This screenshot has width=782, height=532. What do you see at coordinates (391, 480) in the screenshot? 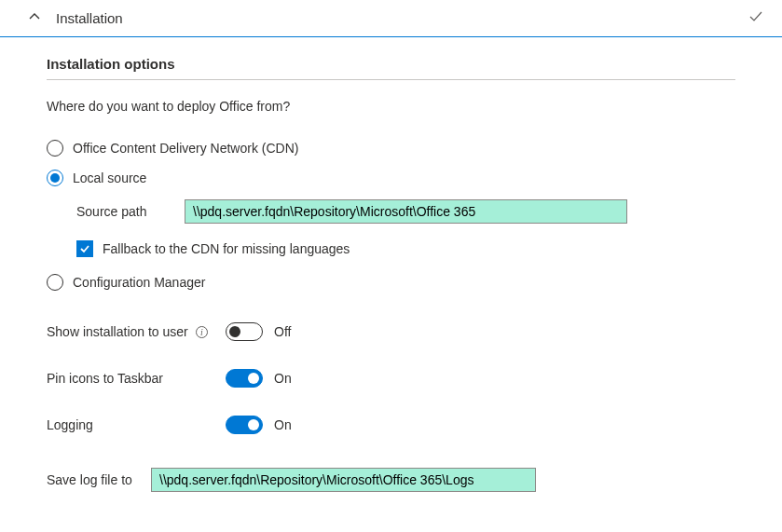
I see `save-log-field: Save log file to` at bounding box center [391, 480].